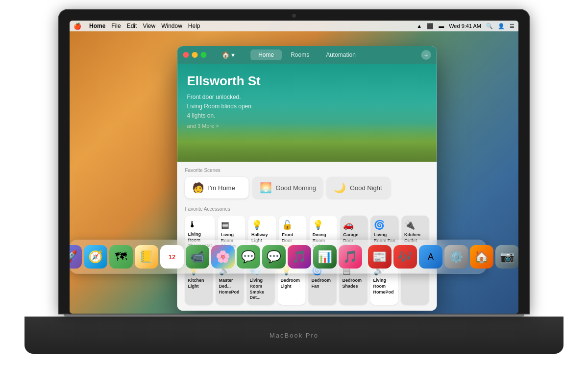  What do you see at coordinates (410, 225) in the screenshot?
I see `kitchen-outlet-icon: 🔌` at bounding box center [410, 225].